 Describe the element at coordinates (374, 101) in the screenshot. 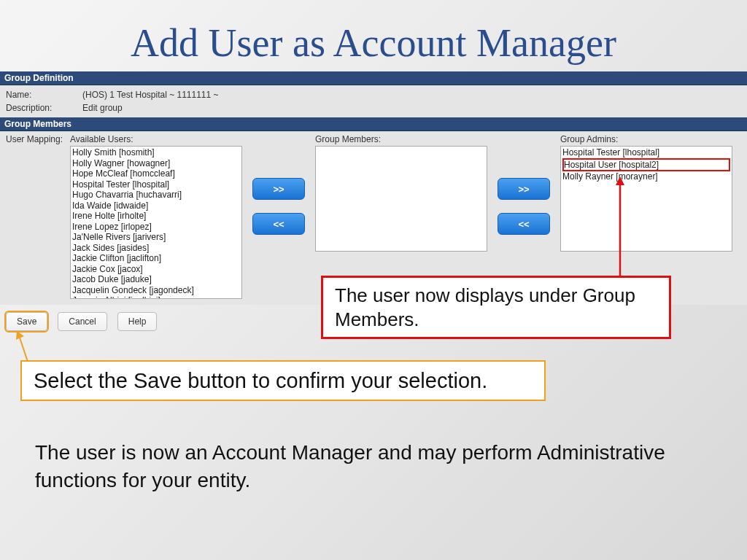

I see `group-definition-body: Name: (HOS) 1 Test Hospital ~ 1111111 ~ …` at that location.